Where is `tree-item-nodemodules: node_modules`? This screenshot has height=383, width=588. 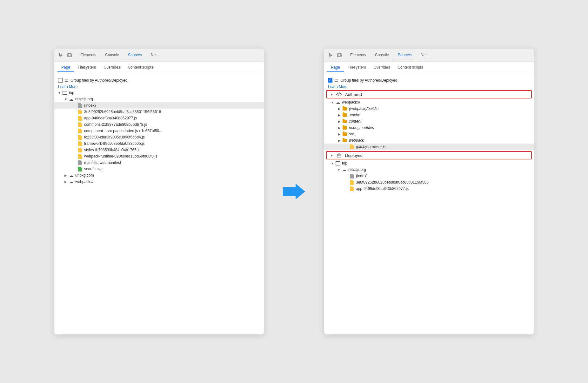
tree-item-nodemodules: node_modules is located at coordinates (429, 128).